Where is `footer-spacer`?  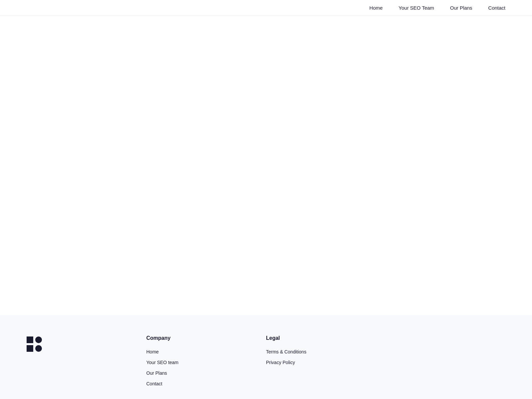
footer-spacer is located at coordinates (446, 361).